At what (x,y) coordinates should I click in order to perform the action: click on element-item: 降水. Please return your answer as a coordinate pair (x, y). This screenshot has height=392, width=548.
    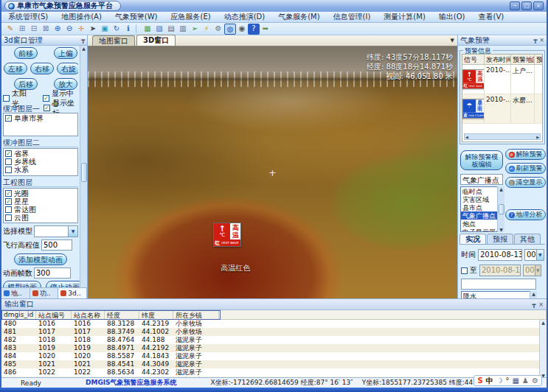
    Looking at the image, I should click on (499, 295).